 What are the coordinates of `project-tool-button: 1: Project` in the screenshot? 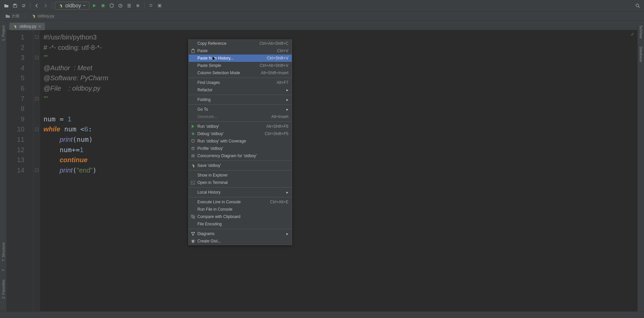 It's located at (3, 33).